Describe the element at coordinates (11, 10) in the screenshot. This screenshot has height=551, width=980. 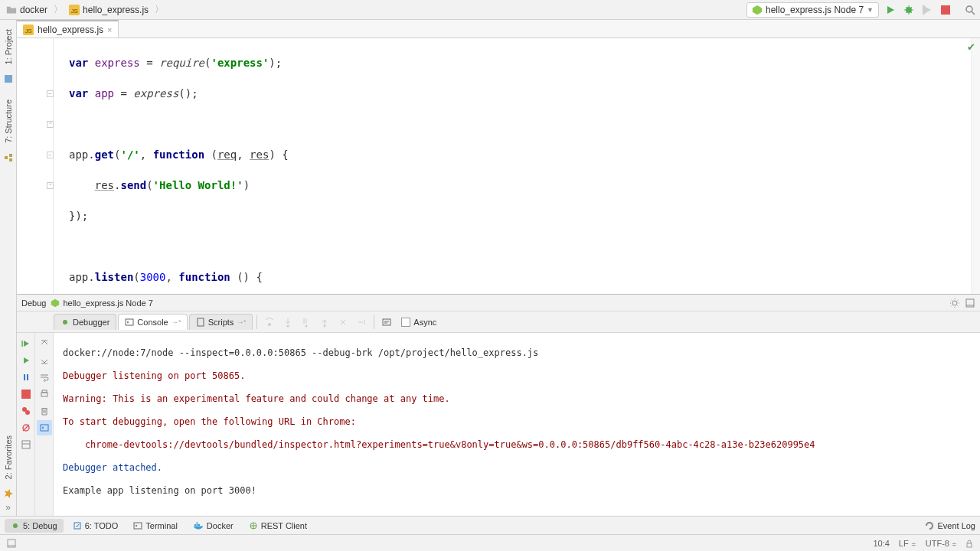
I see `folder-icon` at that location.